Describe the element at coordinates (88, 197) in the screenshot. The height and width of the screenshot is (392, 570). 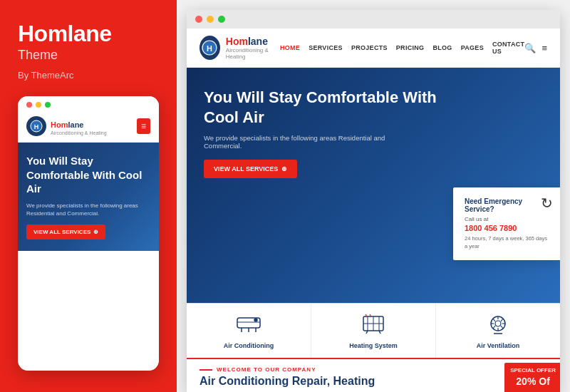
I see `mobile-hero: You Will Stay Comfortable With Cool Air …` at that location.